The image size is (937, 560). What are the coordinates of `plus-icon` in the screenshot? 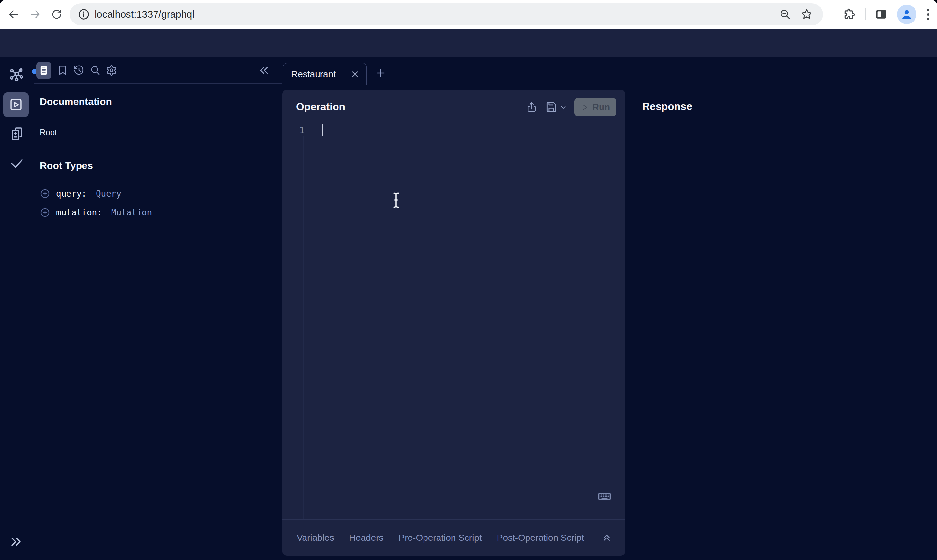 It's located at (381, 73).